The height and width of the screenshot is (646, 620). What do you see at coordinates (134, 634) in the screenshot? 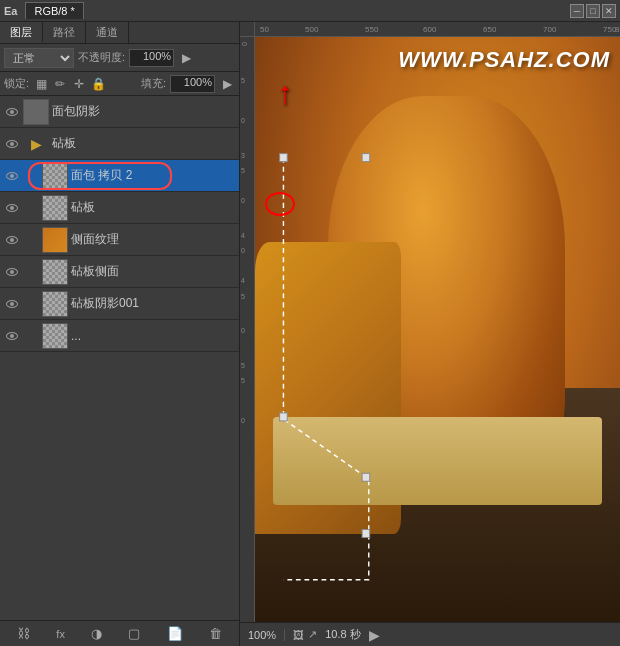
I see `group-icon: ▢` at bounding box center [134, 634].